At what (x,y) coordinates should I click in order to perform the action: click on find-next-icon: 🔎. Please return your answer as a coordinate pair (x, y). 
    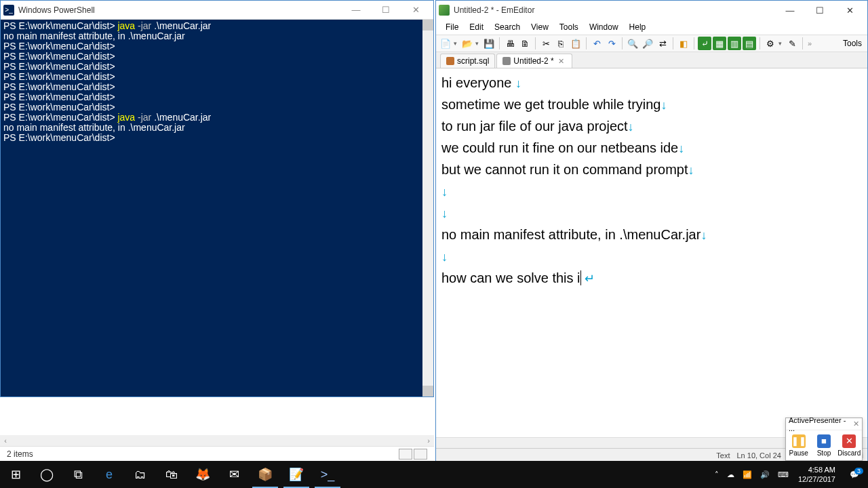
    Looking at the image, I should click on (648, 43).